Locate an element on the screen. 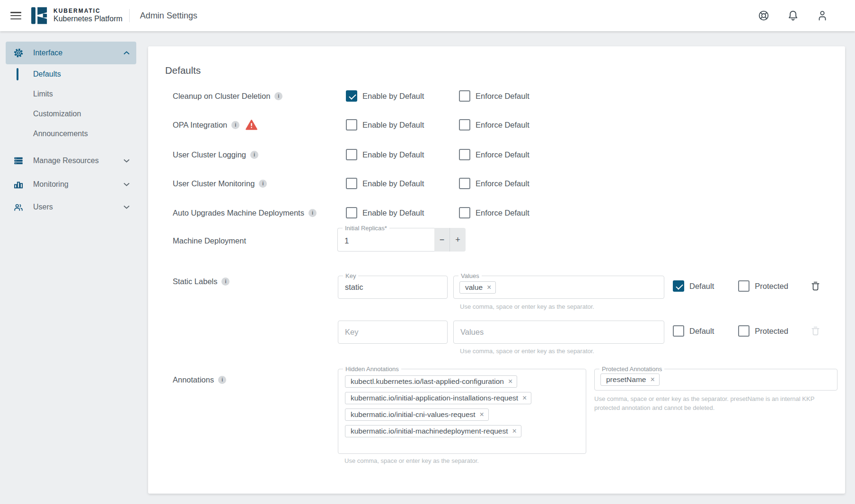 The height and width of the screenshot is (504, 855). setting-row-monitoring: User Cluster Monitoring i Enable by Defa… is located at coordinates (351, 183).